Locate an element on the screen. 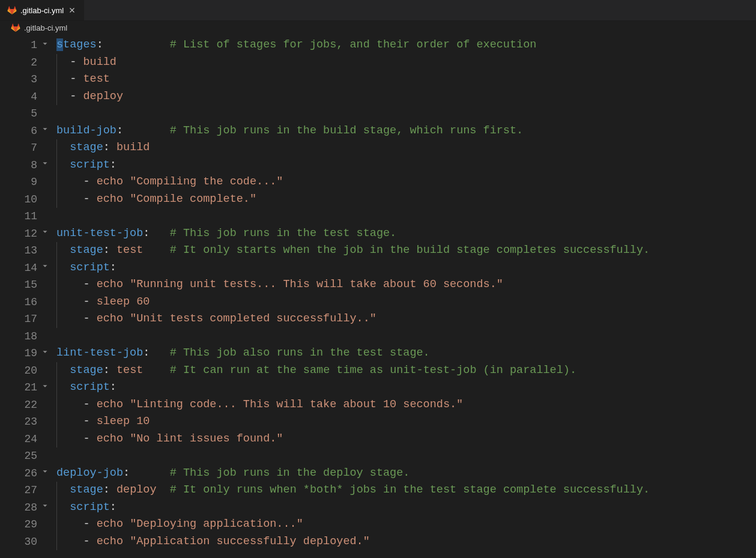 Image resolution: width=756 pixels, height=558 pixels. line-number: 8 is located at coordinates (20, 166).